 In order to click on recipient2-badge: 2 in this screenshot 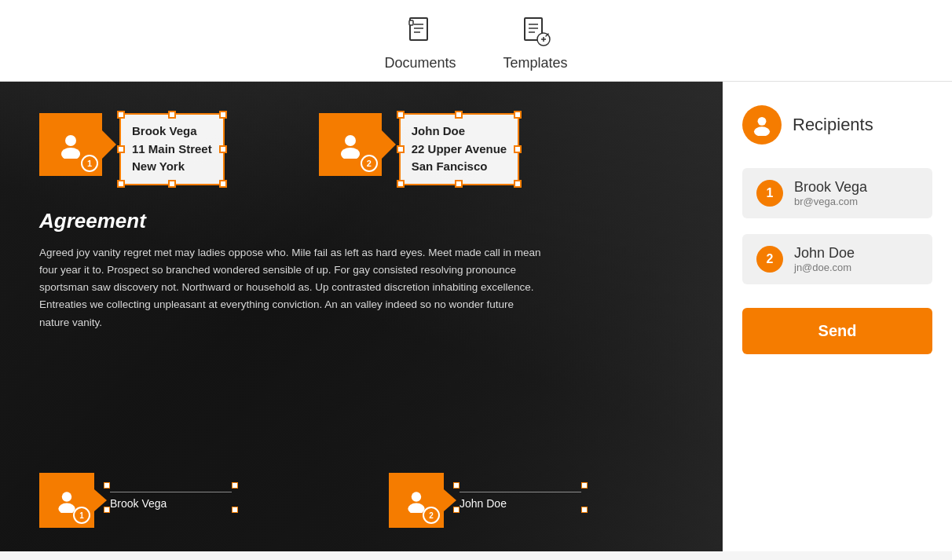, I will do `click(770, 259)`.